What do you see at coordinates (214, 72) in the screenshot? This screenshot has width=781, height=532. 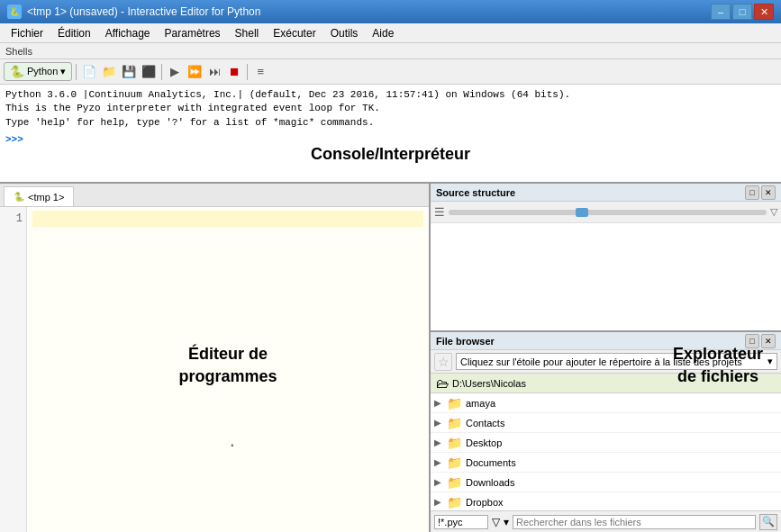 I see `run-line-button: ⏭` at bounding box center [214, 72].